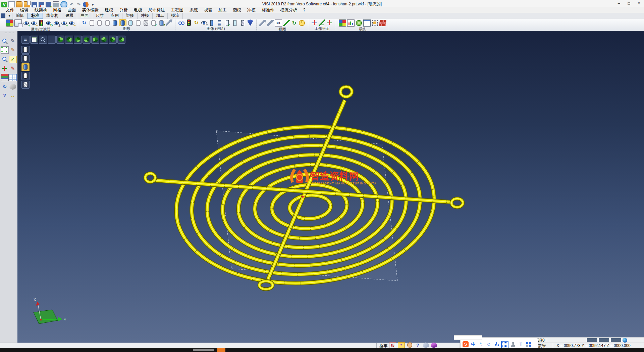  What do you see at coordinates (34, 23) in the screenshot?
I see `hide-entities-icon` at bounding box center [34, 23].